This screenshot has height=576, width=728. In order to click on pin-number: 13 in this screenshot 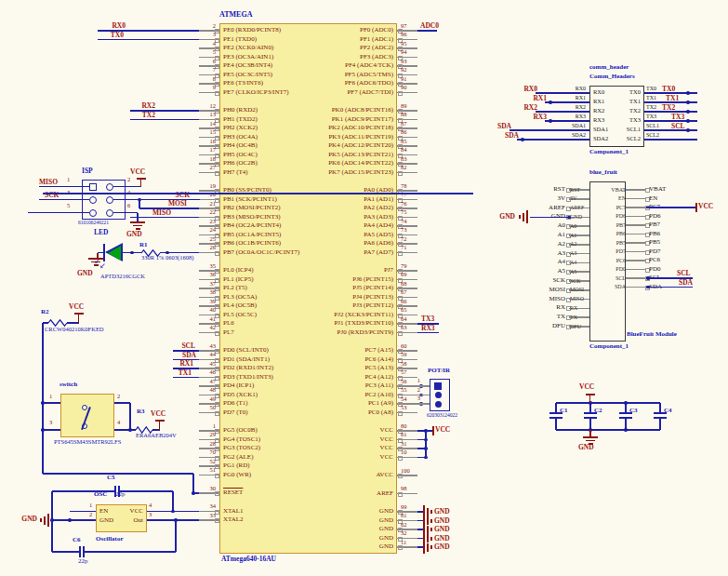, I will do `click(199, 115)`.